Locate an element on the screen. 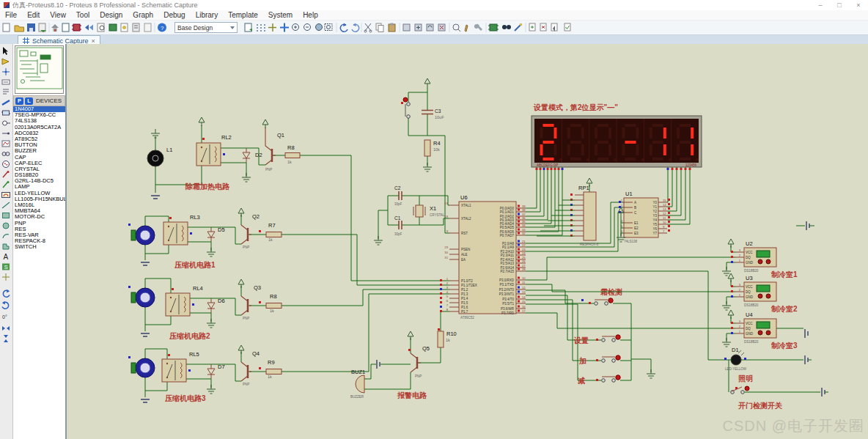 This screenshot has height=439, width=868. device-item: SWITCH is located at coordinates (40, 247).